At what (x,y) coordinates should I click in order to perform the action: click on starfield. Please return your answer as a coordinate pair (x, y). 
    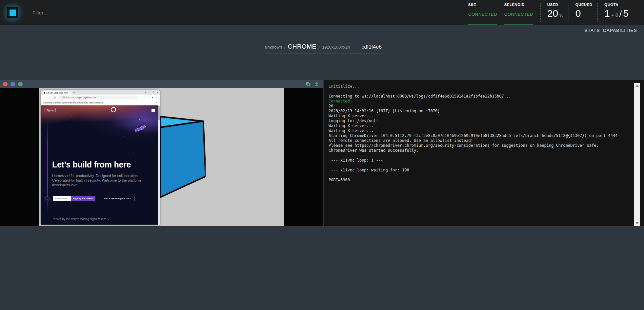
    Looking at the image, I should click on (41, 106).